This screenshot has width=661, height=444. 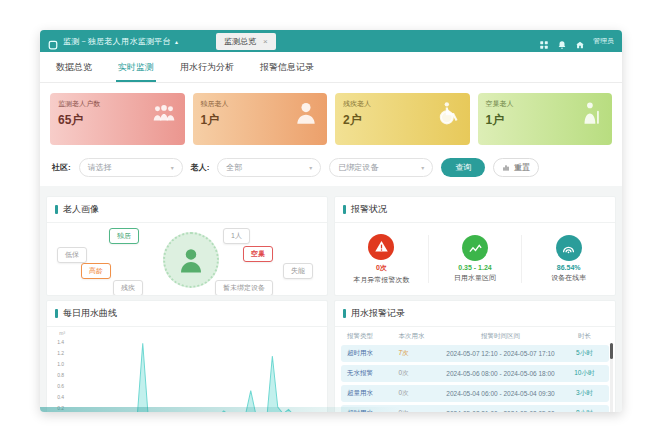 What do you see at coordinates (331, 68) in the screenshot?
I see `section-tabs: 数据总览实时监测用水行为分析报警信息记录` at bounding box center [331, 68].